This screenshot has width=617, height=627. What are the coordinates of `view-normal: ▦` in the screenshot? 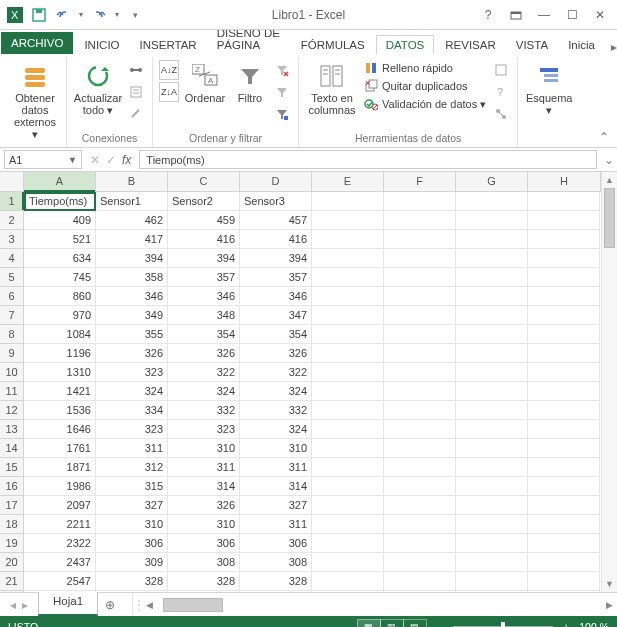 It's located at (369, 623).